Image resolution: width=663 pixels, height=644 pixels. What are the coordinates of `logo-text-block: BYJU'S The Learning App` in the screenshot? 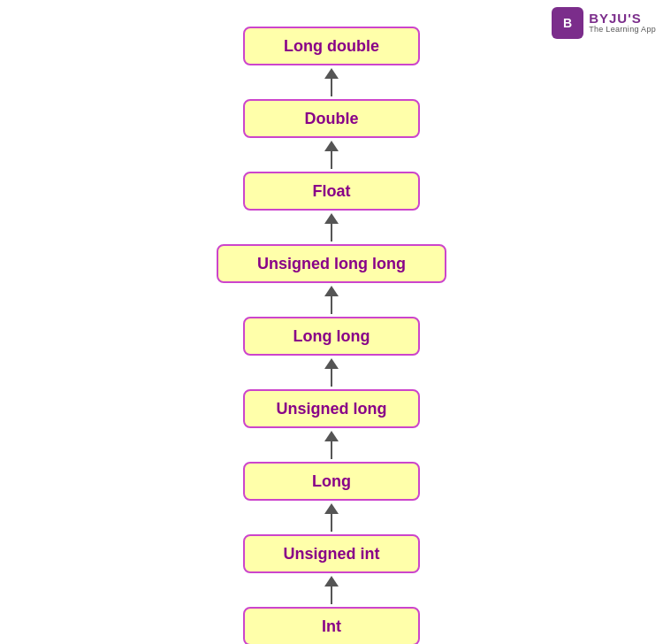 It's located at (622, 23).